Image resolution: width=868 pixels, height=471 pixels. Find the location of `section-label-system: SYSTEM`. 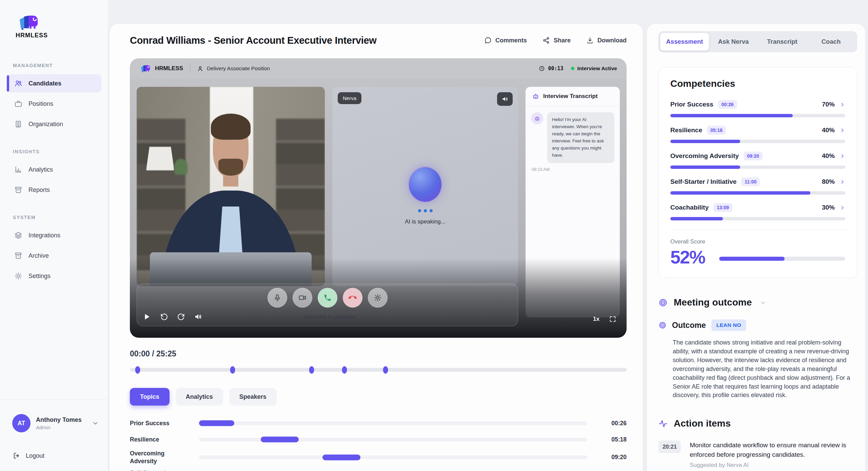

section-label-system: SYSTEM is located at coordinates (54, 217).